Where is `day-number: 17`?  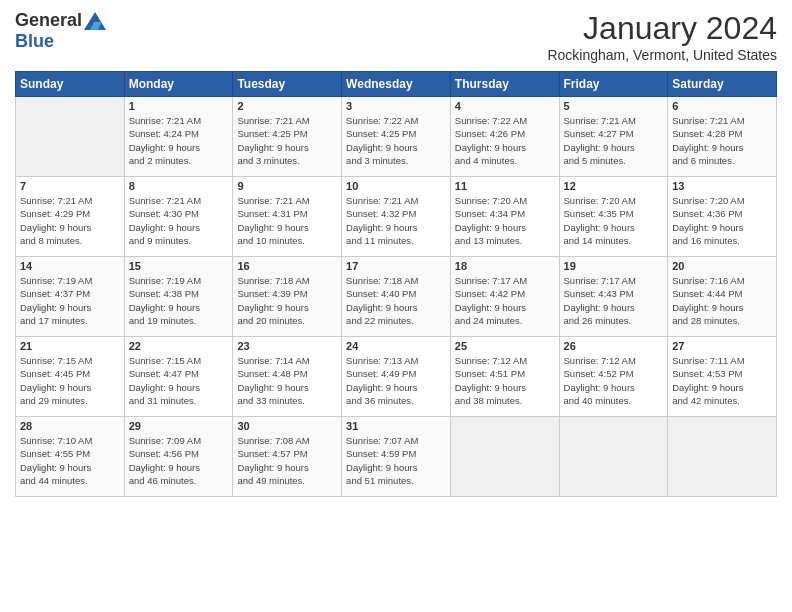
day-number: 17 is located at coordinates (396, 266).